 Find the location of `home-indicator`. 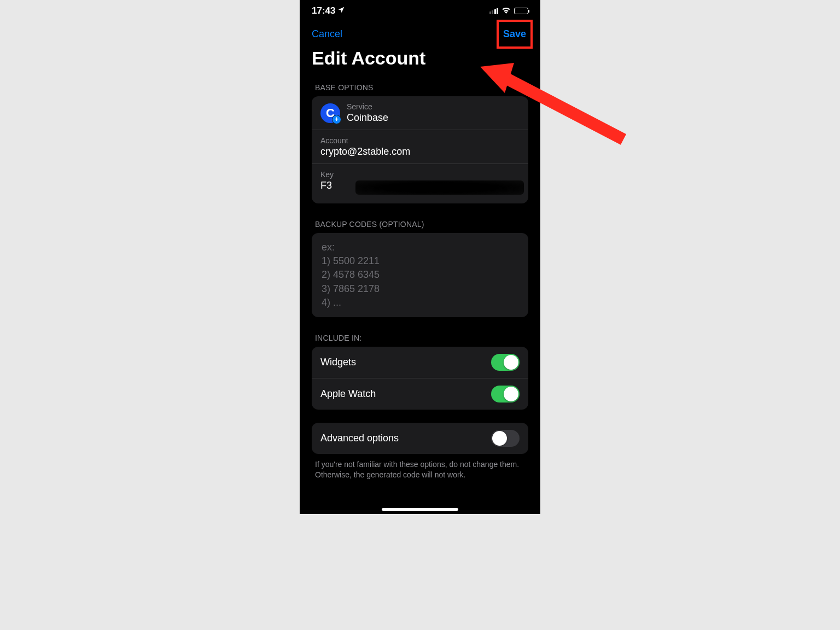

home-indicator is located at coordinates (420, 510).